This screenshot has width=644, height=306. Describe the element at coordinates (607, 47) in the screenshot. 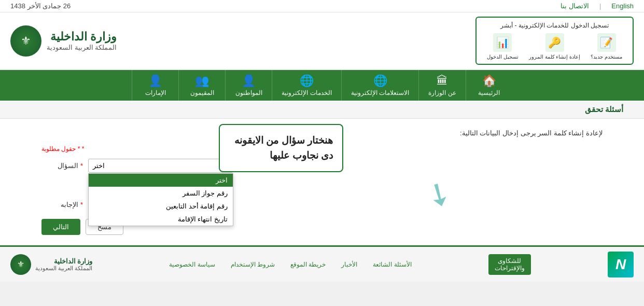

I see `new-user-item: 📝 مستخدم جديد؟` at that location.